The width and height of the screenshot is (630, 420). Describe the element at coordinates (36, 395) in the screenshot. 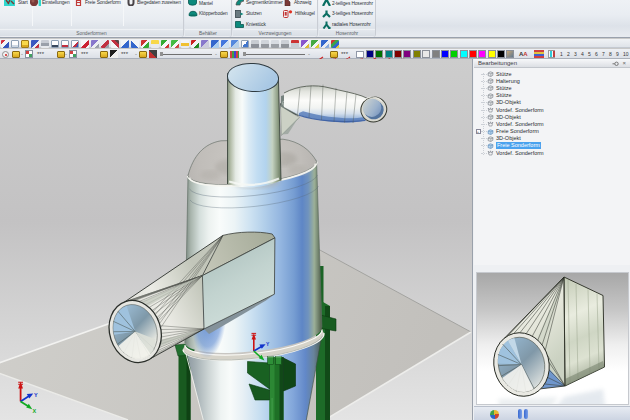

I see `svg-text: Y` at that location.